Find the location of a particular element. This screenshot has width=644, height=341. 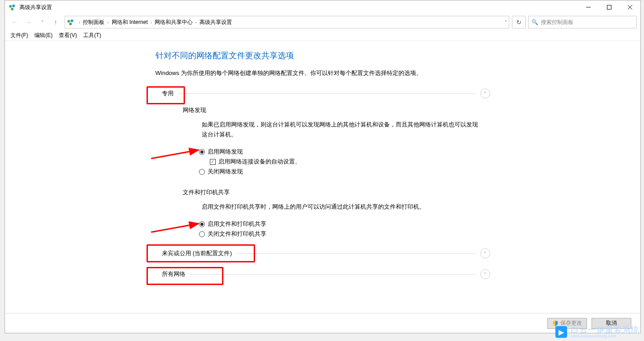

search-placeholder: 搜索控制面板 is located at coordinates (557, 23).